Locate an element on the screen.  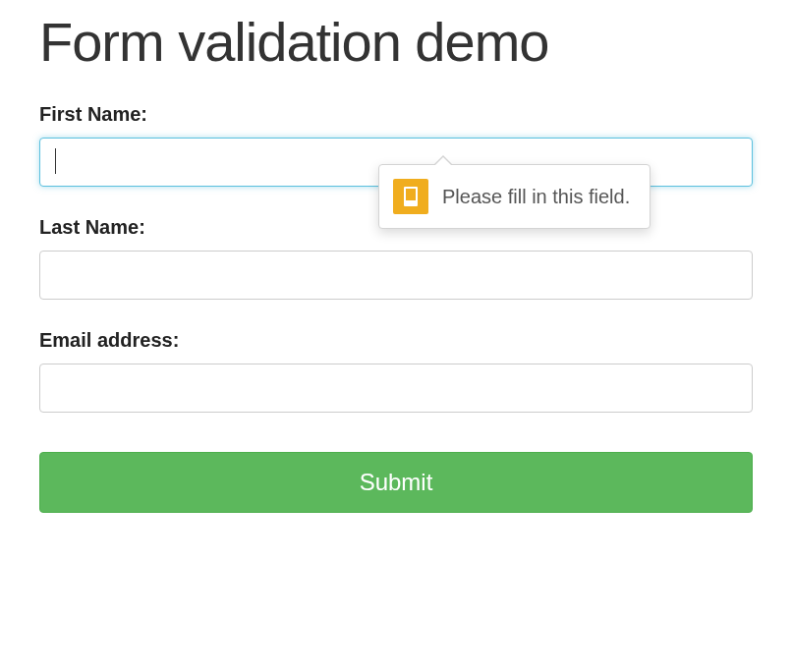
email-input is located at coordinates (396, 388).